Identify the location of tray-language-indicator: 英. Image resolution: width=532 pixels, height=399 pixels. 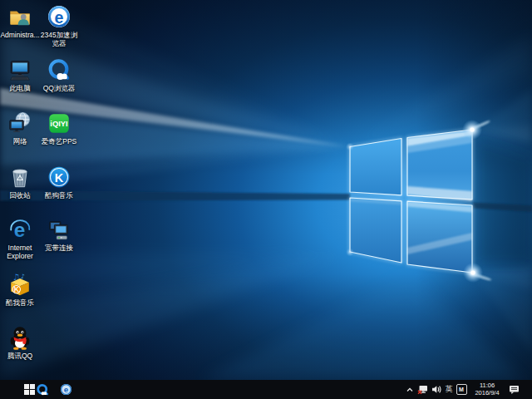
(449, 389).